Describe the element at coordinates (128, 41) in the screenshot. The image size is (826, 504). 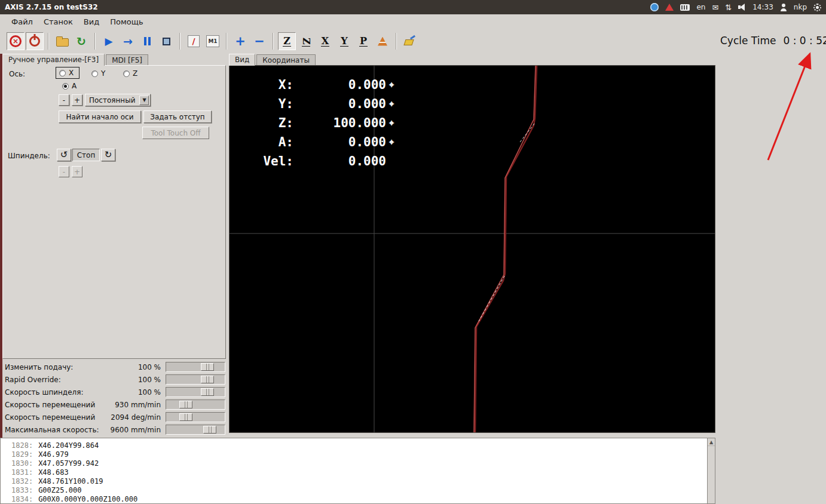
I see `step-button: →` at that location.